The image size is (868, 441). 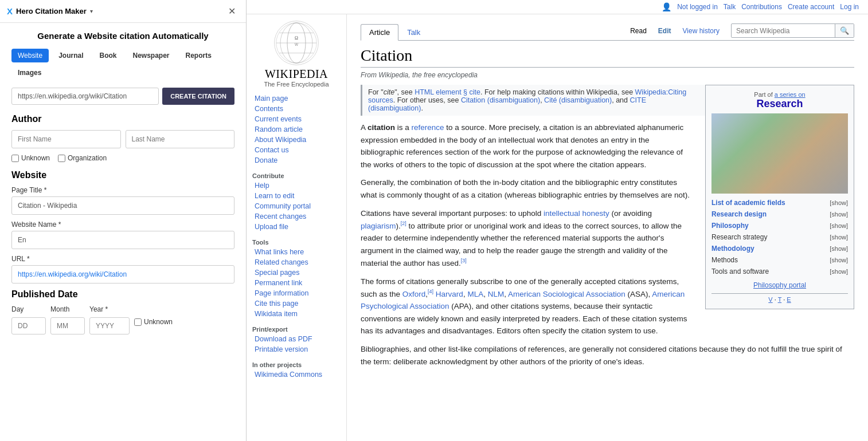 What do you see at coordinates (749, 203) in the screenshot?
I see `infobox-label-academic: List of academic fields` at bounding box center [749, 203].